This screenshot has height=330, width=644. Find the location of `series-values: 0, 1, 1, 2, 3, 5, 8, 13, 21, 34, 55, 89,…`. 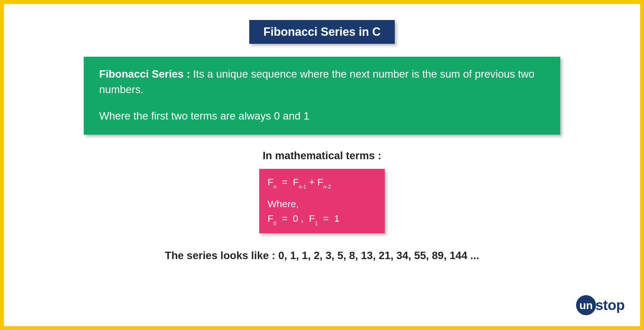

series-values: 0, 1, 1, 2, 3, 5, 8, 13, 21, 34, 55, 89,… is located at coordinates (379, 255).